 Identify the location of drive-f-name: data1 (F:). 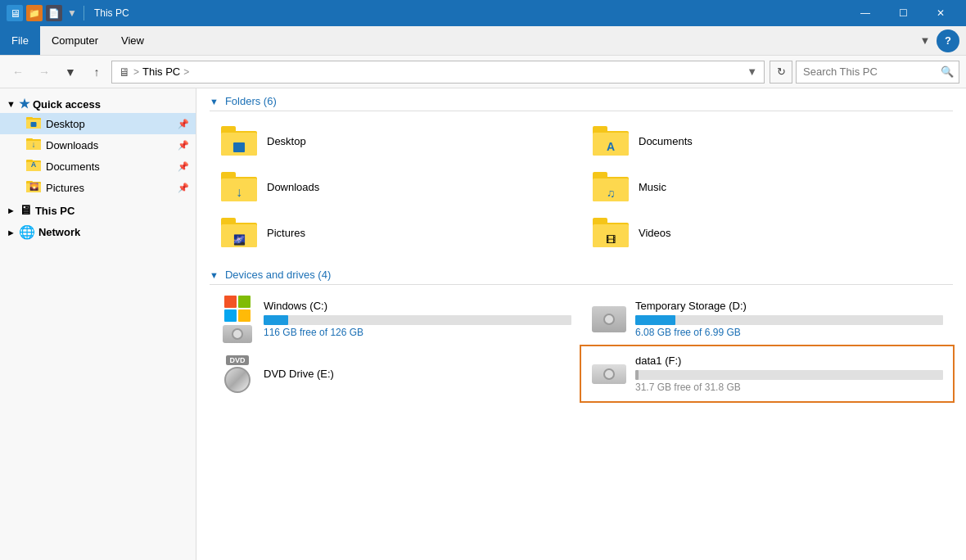
(789, 360).